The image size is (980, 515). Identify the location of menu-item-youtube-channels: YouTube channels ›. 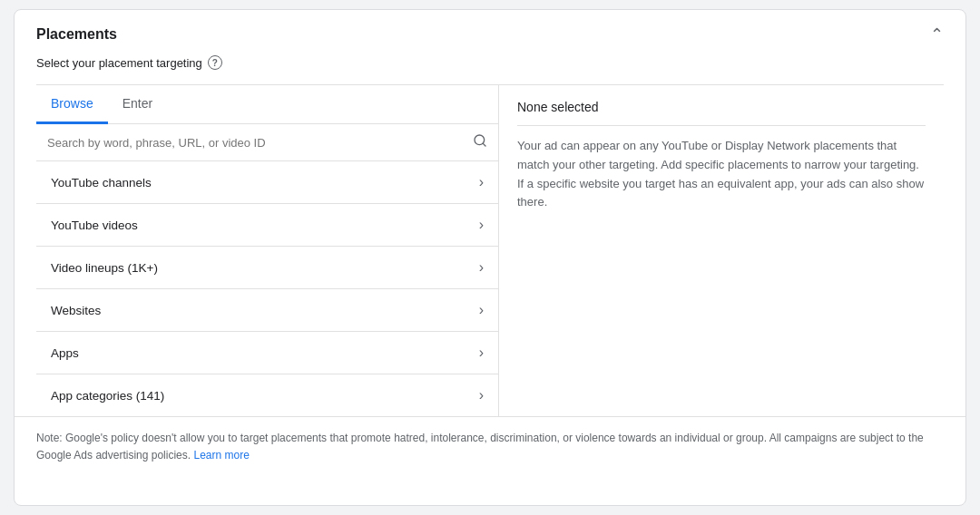
(267, 183).